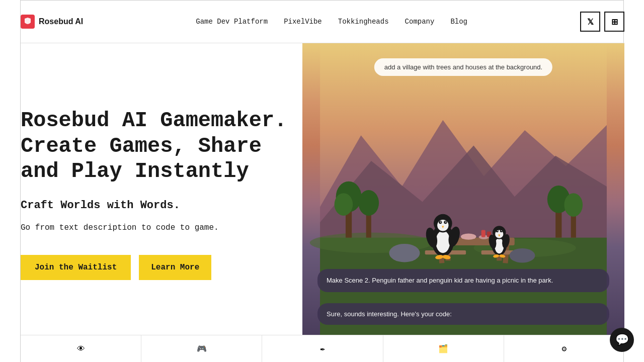 Image resolution: width=644 pixels, height=362 pixels. What do you see at coordinates (231, 22) in the screenshot?
I see `nav-game-dev: Game Dev Platform` at bounding box center [231, 22].